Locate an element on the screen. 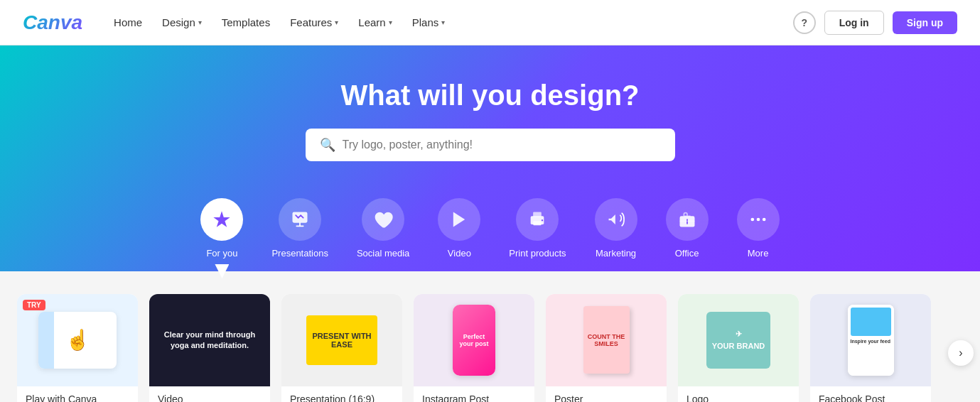 This screenshot has height=402, width=980. category-office: Office is located at coordinates (687, 230).